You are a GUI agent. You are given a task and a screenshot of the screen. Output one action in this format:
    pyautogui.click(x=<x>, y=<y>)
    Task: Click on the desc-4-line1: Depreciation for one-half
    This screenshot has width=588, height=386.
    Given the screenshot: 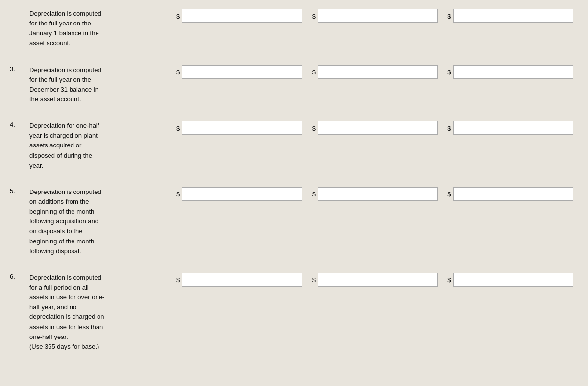 What is the action you would take?
    pyautogui.click(x=64, y=125)
    